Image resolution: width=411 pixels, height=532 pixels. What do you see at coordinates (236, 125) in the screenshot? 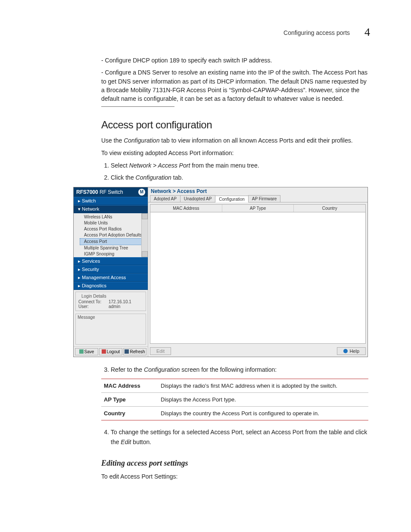
I see `section-title: Access port configuration` at bounding box center [236, 125].